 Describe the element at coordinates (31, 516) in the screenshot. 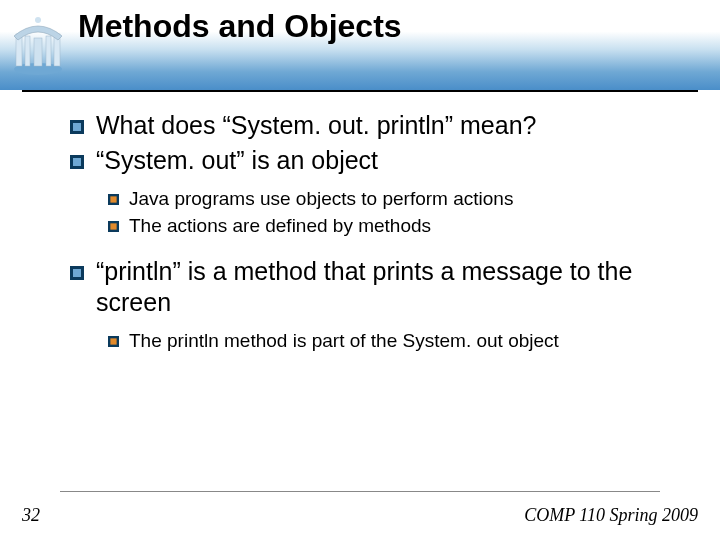

I see `slide-number: 32` at that location.